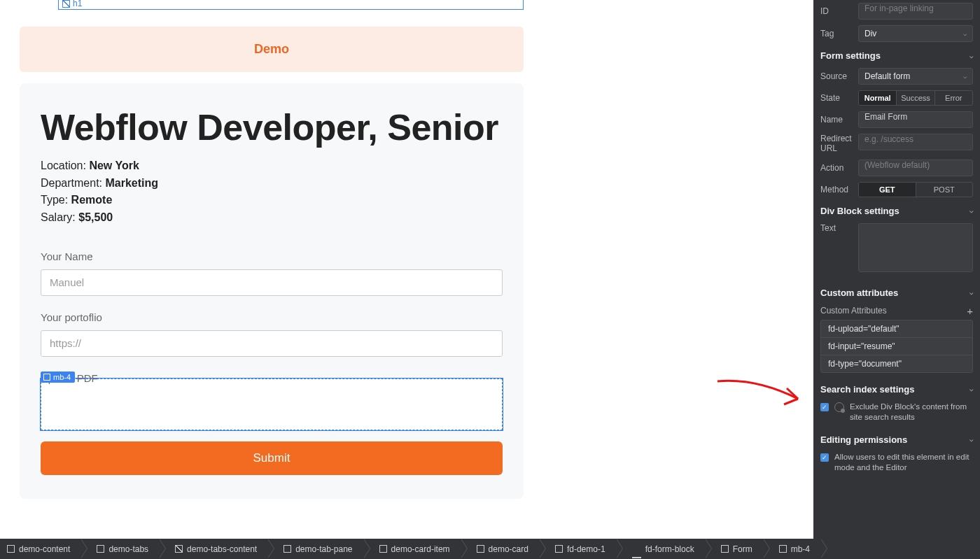 This screenshot has height=559, width=980. What do you see at coordinates (272, 256) in the screenshot?
I see `name-label: Your Name` at bounding box center [272, 256].